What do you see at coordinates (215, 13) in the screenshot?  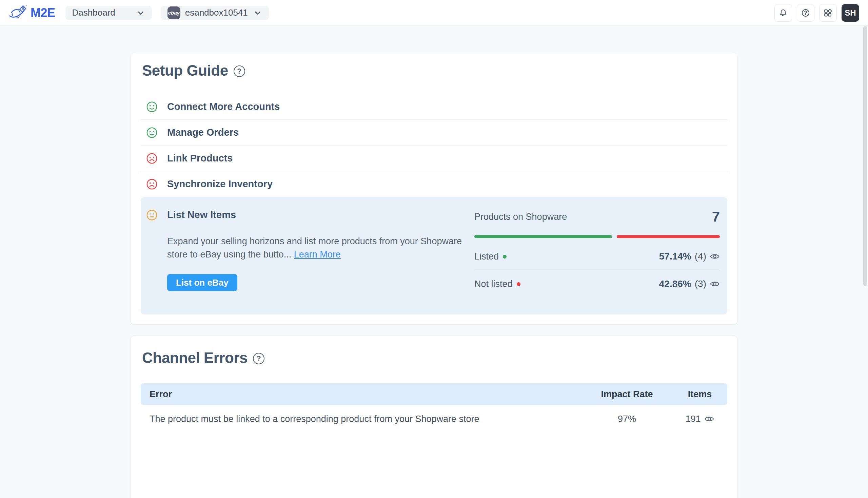 I see `account-dropdown: ebay esandbox10541` at bounding box center [215, 13].